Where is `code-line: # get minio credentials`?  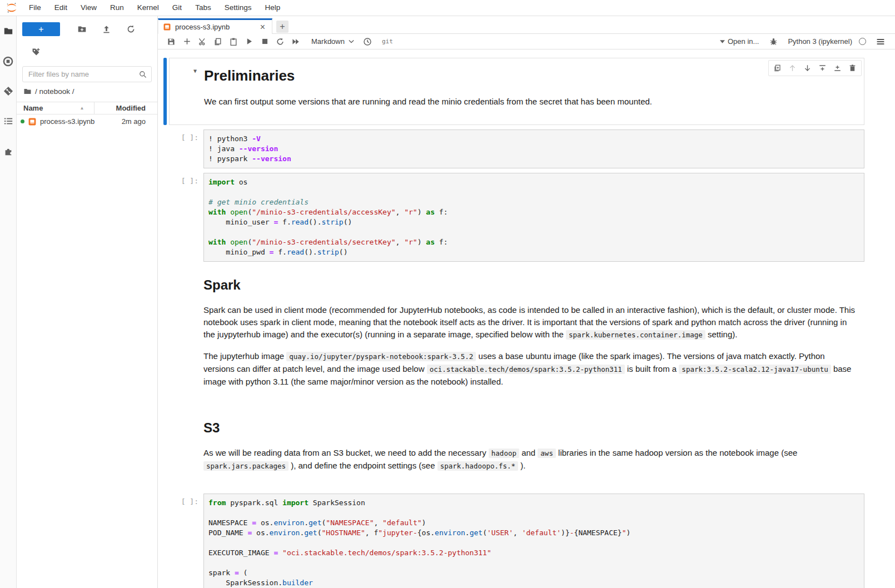 code-line: # get minio credentials is located at coordinates (534, 202).